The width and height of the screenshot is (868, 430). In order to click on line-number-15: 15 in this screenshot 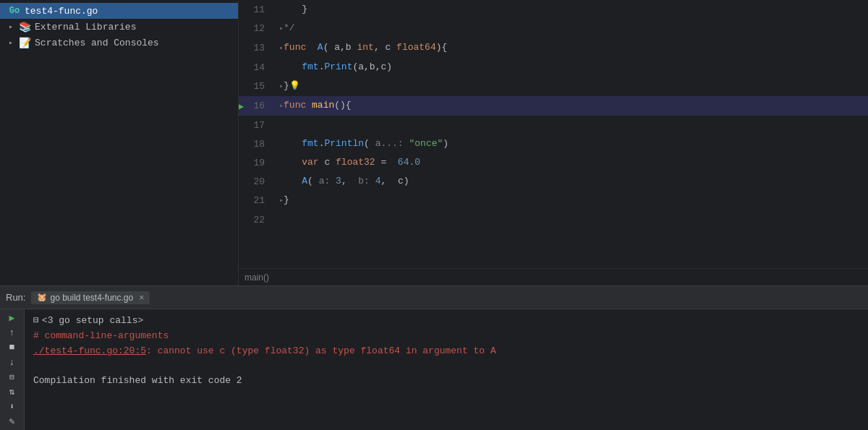, I will do `click(256, 87)`.